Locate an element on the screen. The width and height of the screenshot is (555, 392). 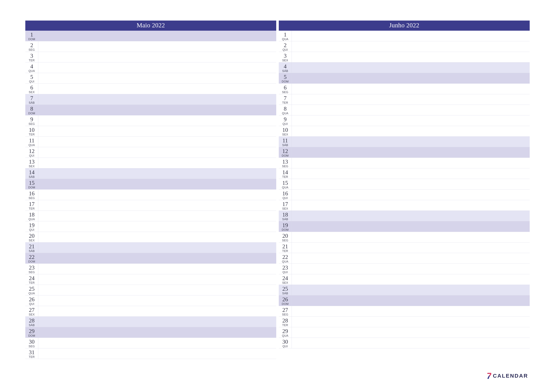
day-row: 24SEX is located at coordinates (404, 279).